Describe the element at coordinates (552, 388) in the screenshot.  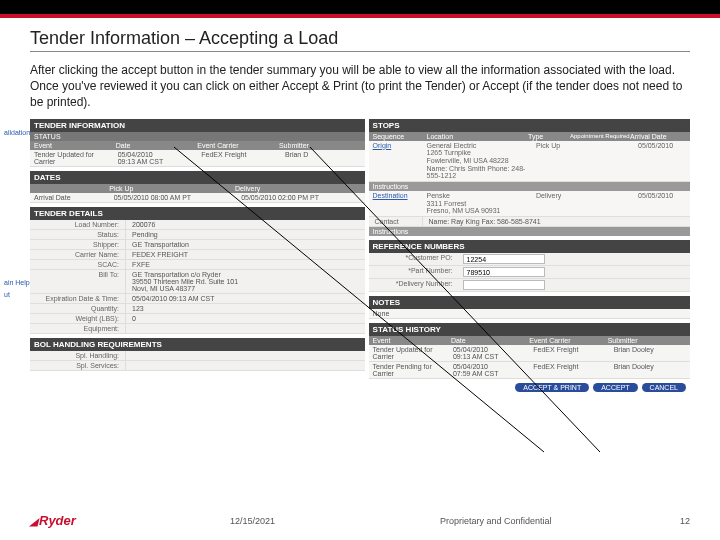
I see `accept-print-button: ACCEPT & PRINT` at that location.